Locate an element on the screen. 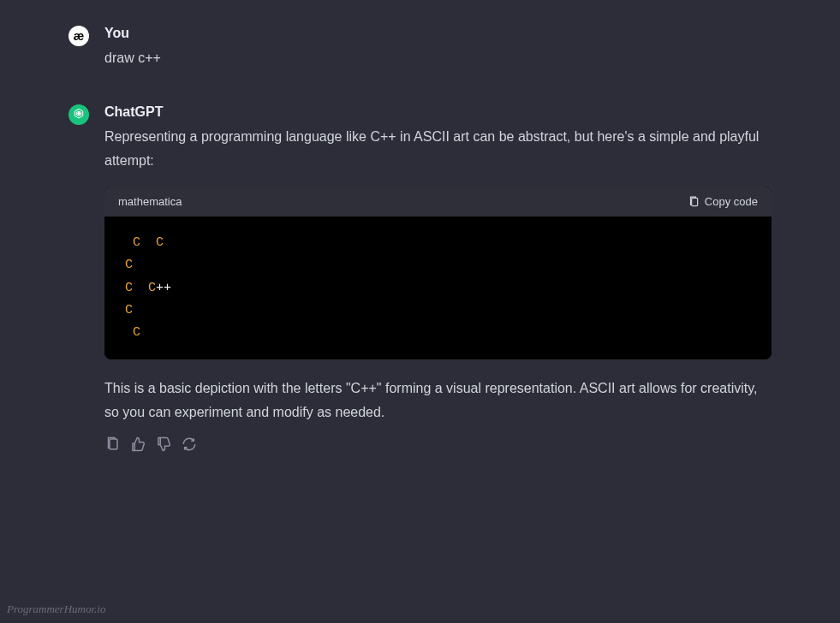  assistant-avatar is located at coordinates (79, 115).